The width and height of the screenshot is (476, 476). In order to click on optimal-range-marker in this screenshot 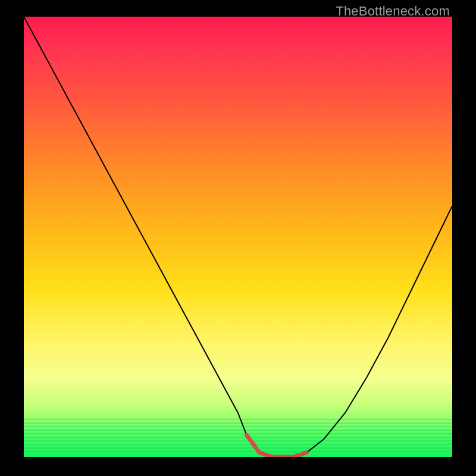, I will do `click(276, 446)`.